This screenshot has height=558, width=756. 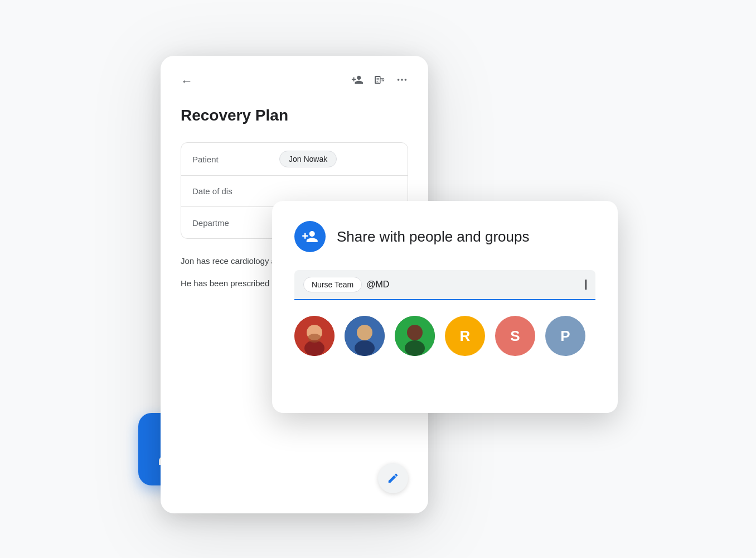 I want to click on avatar-p-letter: P, so click(x=565, y=336).